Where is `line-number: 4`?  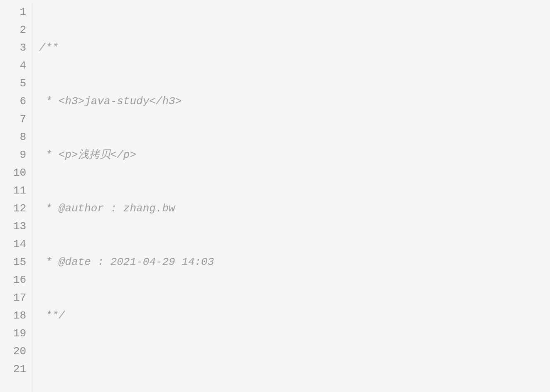
line-number: 4 is located at coordinates (13, 66).